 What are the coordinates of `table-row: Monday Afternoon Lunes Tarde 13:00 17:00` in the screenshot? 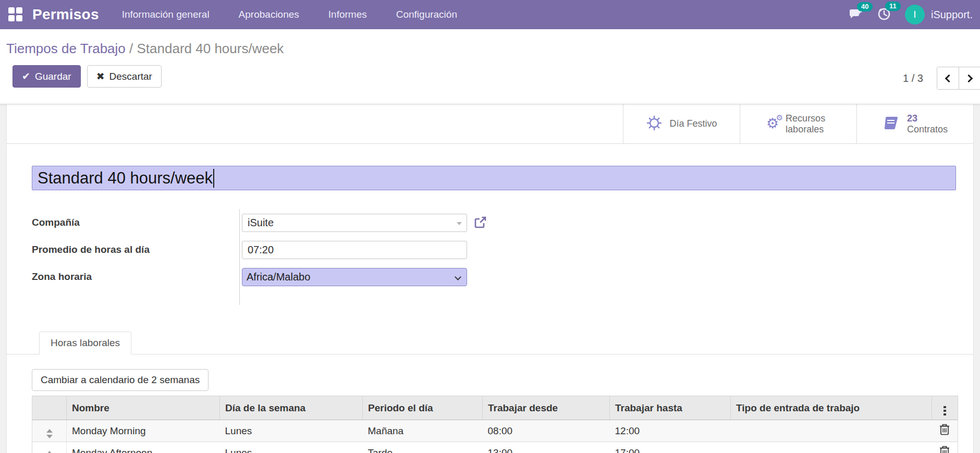 It's located at (495, 447).